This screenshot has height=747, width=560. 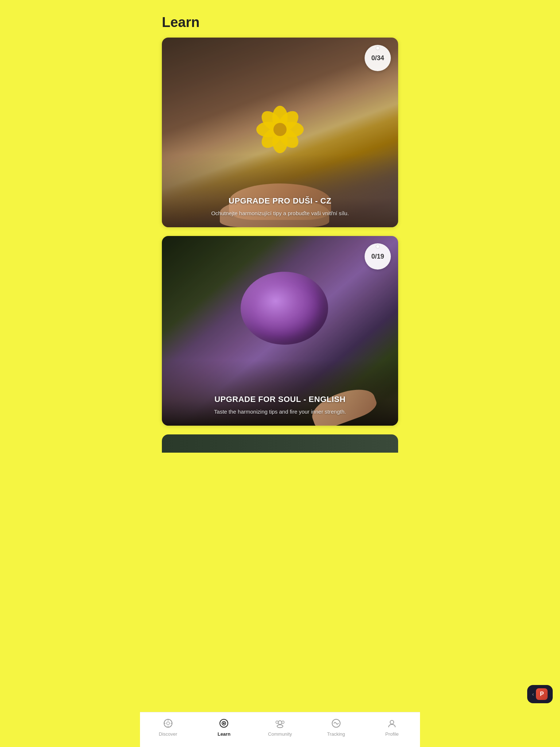 I want to click on page-title: Learn, so click(x=280, y=23).